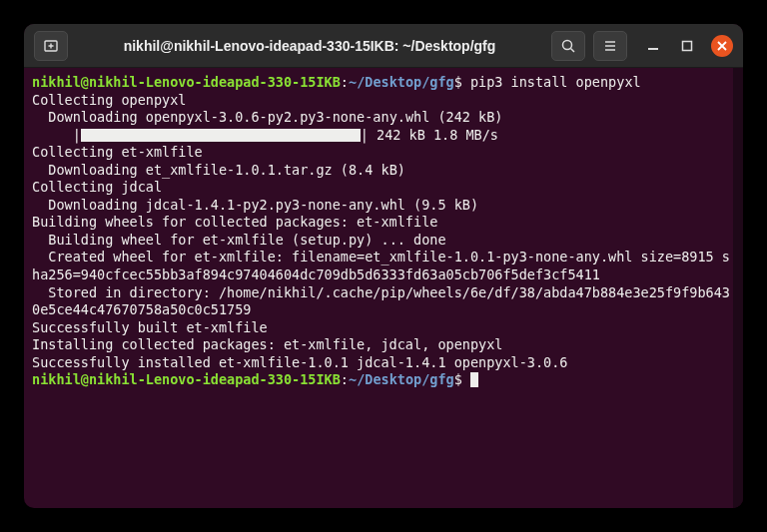 Image resolution: width=767 pixels, height=532 pixels. I want to click on new-tab-button, so click(51, 46).